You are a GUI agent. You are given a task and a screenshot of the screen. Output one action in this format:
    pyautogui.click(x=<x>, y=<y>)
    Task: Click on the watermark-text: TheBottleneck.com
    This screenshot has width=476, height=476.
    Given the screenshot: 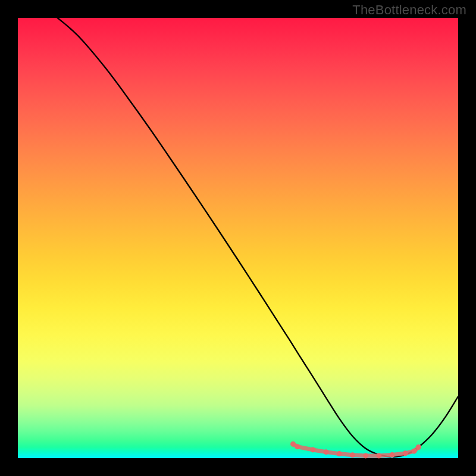 What is the action you would take?
    pyautogui.click(x=409, y=10)
    